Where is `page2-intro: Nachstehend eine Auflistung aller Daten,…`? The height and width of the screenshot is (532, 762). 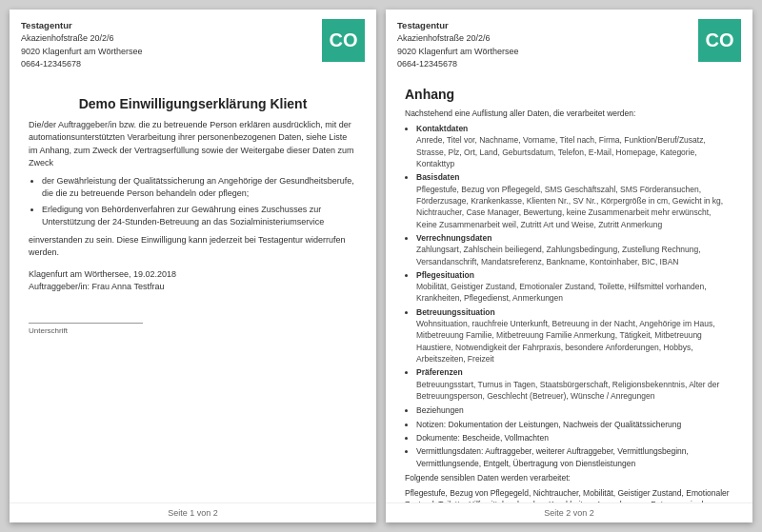
page2-intro: Nachstehend eine Auflistung aller Daten,… is located at coordinates (570, 113).